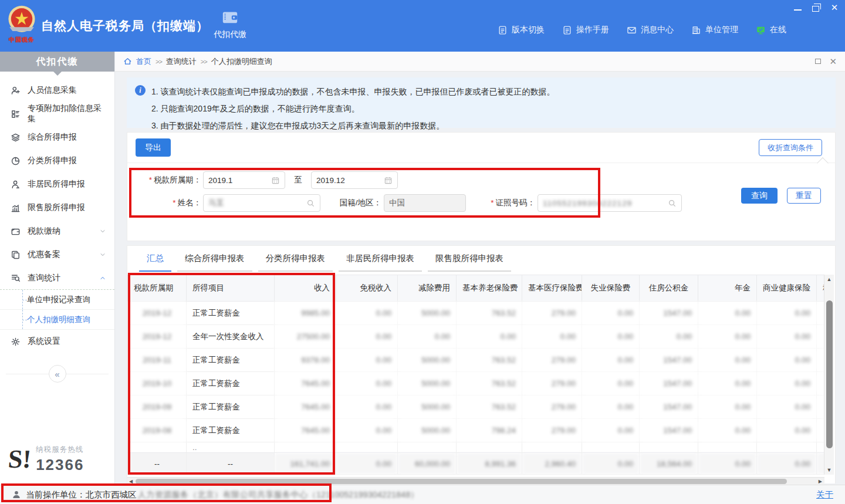 The image size is (845, 504). I want to click on header-link-version-switch: 版本切换, so click(521, 30).